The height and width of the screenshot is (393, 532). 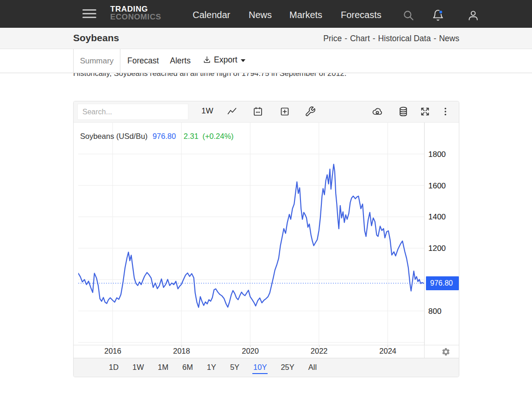 What do you see at coordinates (258, 112) in the screenshot?
I see `periodicity-calendar-icon` at bounding box center [258, 112].